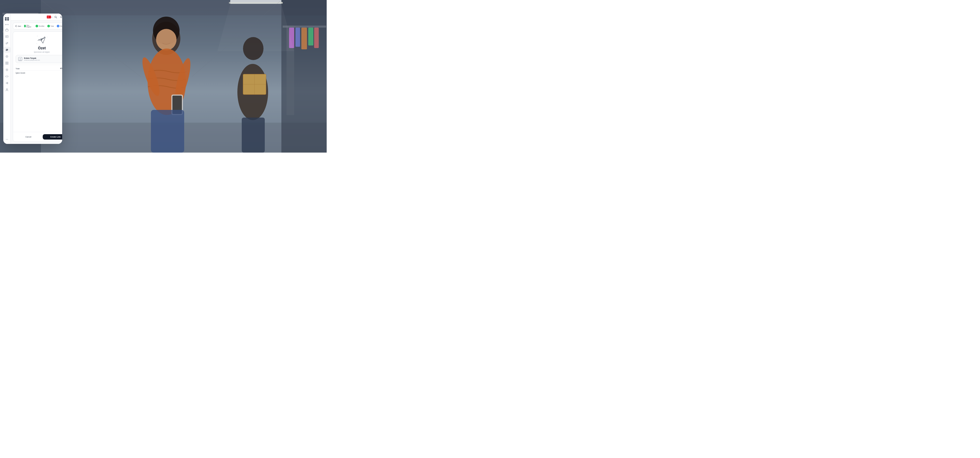 The width and height of the screenshot is (980, 458). What do you see at coordinates (47, 37) in the screenshot?
I see `dot2` at bounding box center [47, 37].